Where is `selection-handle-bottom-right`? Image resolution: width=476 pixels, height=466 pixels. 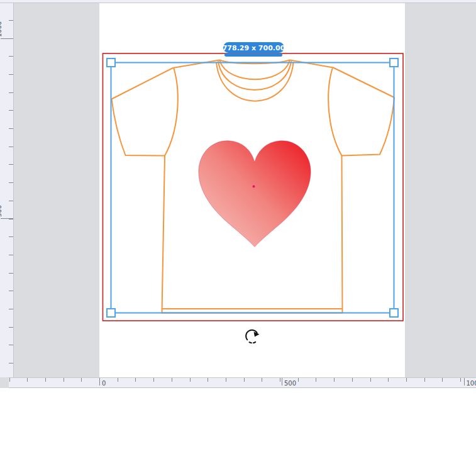 selection-handle-bottom-right is located at coordinates (394, 313).